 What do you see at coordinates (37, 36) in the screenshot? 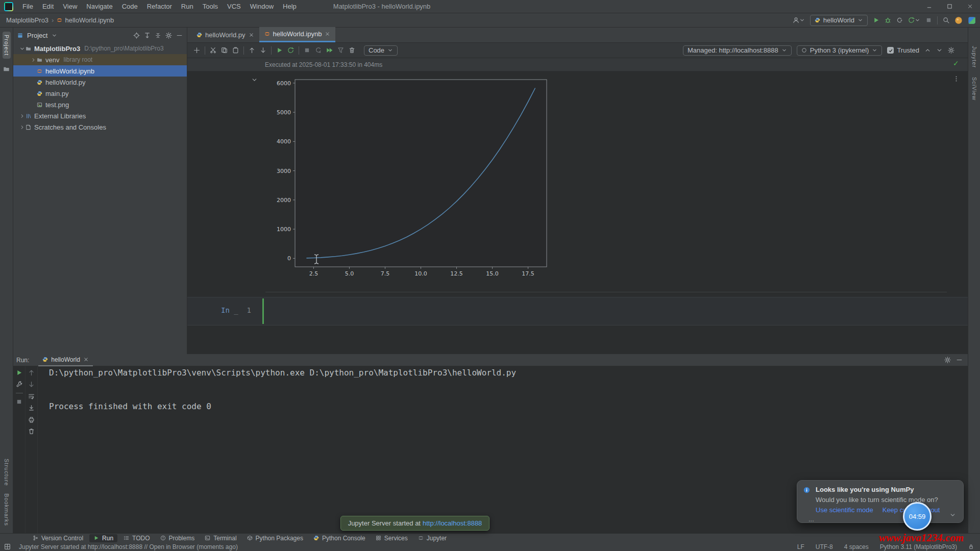
I see `project-view-title: Project` at bounding box center [37, 36].